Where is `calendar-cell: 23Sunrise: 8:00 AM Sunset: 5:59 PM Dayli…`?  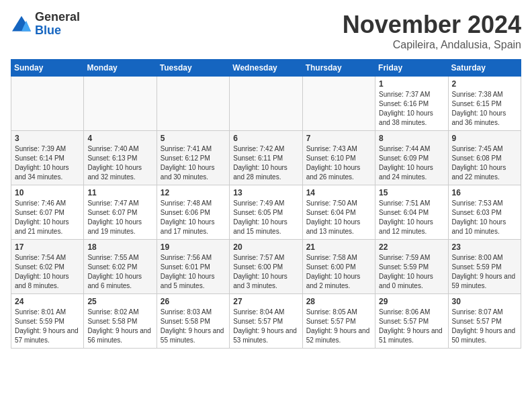 calendar-cell: 23Sunrise: 8:00 AM Sunset: 5:59 PM Dayli… is located at coordinates (484, 267).